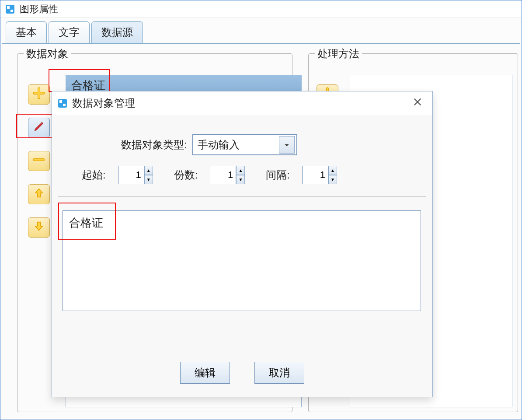 The height and width of the screenshot is (420, 522). Describe the element at coordinates (279, 373) in the screenshot. I see `cancel-button: 取消` at that location.